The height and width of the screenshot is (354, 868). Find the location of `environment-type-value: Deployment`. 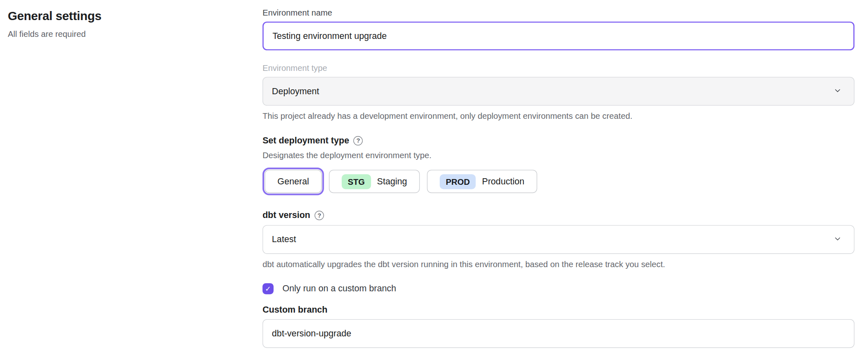

environment-type-value: Deployment is located at coordinates (295, 91).